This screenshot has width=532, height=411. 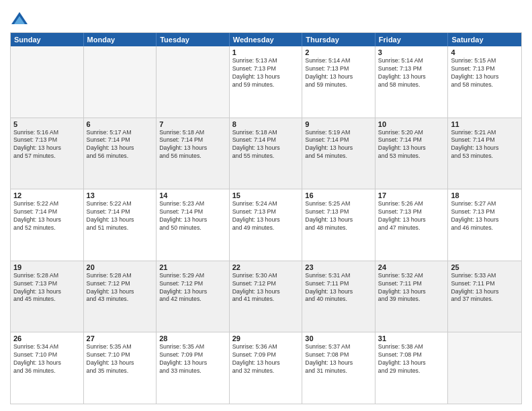 What do you see at coordinates (485, 297) in the screenshot?
I see `calendar-cell: 25Sunrise: 5:33 AMSunset: 7:11 PMDayligh…` at bounding box center [485, 297].